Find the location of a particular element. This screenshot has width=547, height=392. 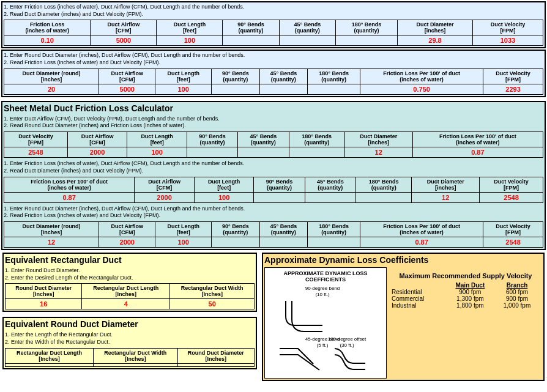

friction-loss-value: 0.10 is located at coordinates (48, 40).